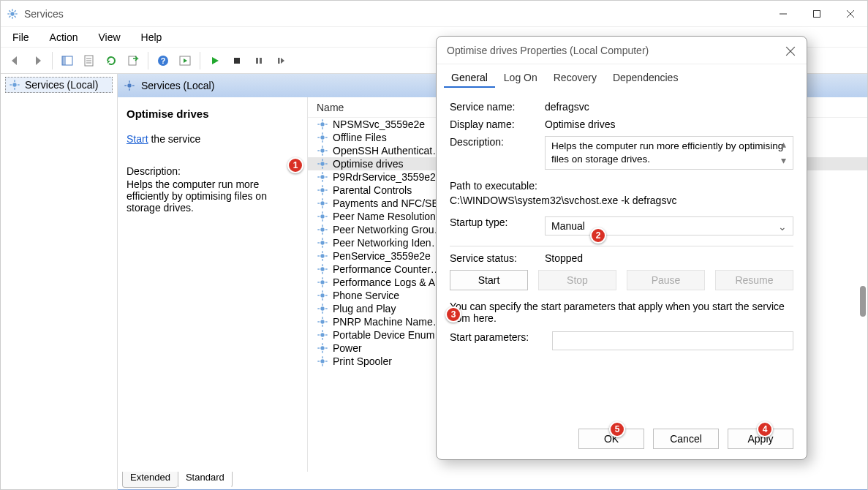 This screenshot has width=868, height=490. What do you see at coordinates (578, 280) in the screenshot?
I see `stop-button: Stop` at bounding box center [578, 280].